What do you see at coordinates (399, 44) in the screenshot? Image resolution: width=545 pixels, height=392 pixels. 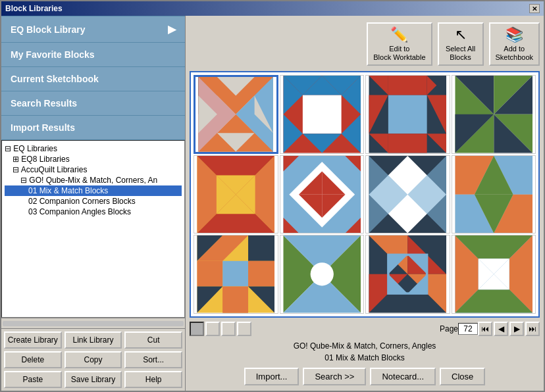 I see `edit-to-block-worktable-button: ✏️ Edit toBlock Worktable` at bounding box center [399, 44].